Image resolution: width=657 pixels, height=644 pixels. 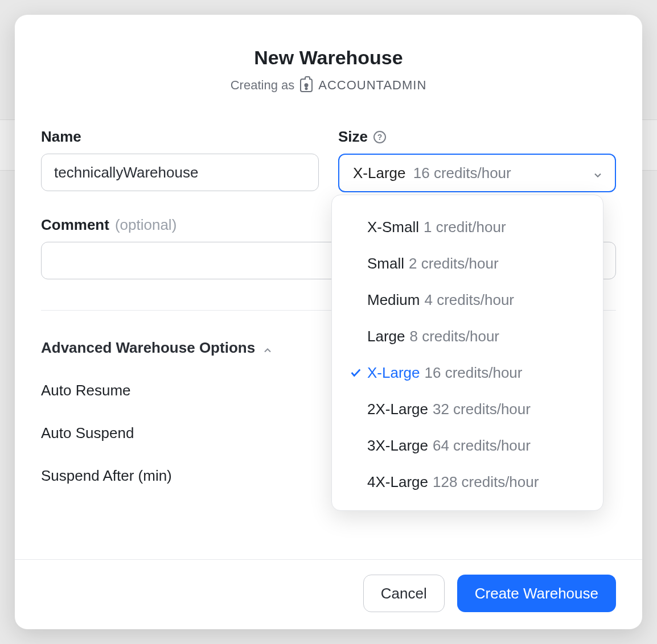 What do you see at coordinates (386, 337) in the screenshot?
I see `size-option-name: Large` at bounding box center [386, 337].